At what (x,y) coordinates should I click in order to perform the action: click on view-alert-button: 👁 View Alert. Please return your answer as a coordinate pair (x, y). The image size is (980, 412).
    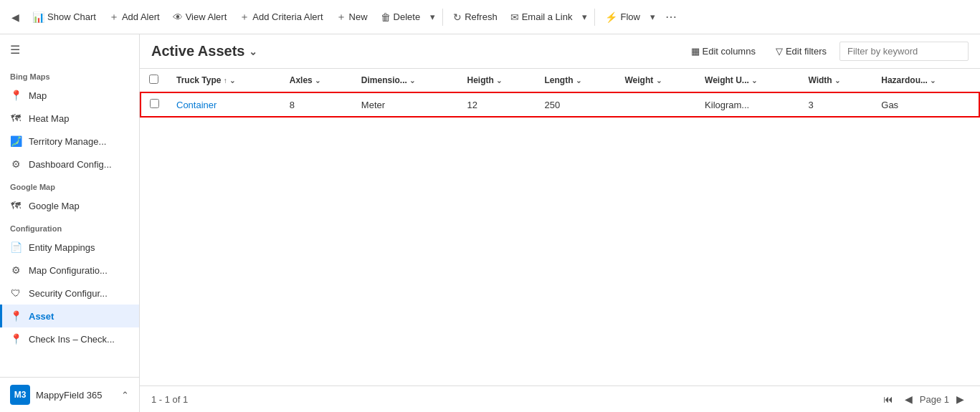
    Looking at the image, I should click on (200, 17).